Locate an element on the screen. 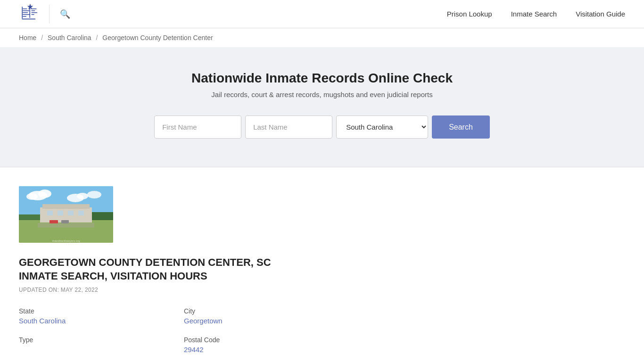 Image resolution: width=644 pixels, height=362 pixels. breadcrumb: Home / South Carolina / Georgetown Count… is located at coordinates (322, 38).